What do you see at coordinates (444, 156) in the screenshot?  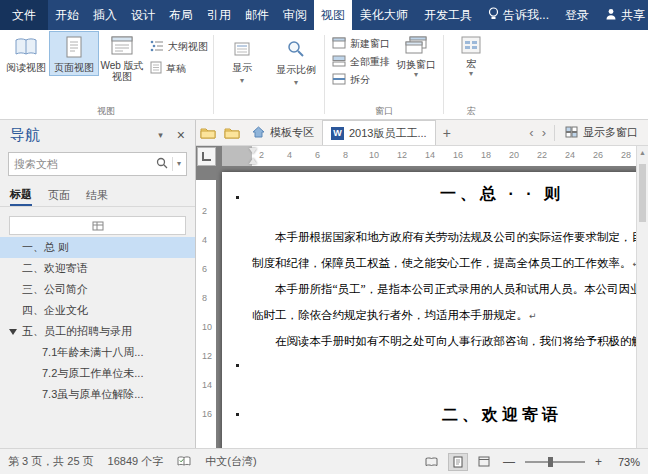 I see `ruler-text-zone` at bounding box center [444, 156].